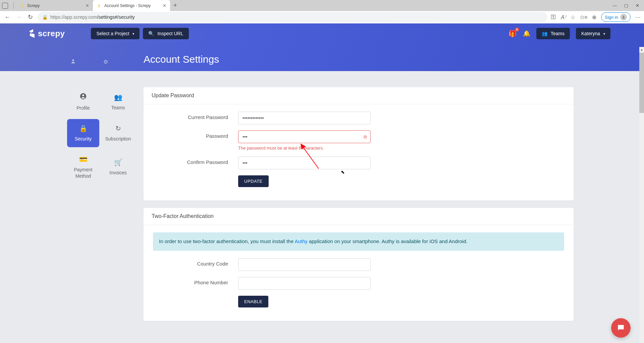 This screenshot has width=644, height=343. I want to click on logo-icon, so click(32, 34).